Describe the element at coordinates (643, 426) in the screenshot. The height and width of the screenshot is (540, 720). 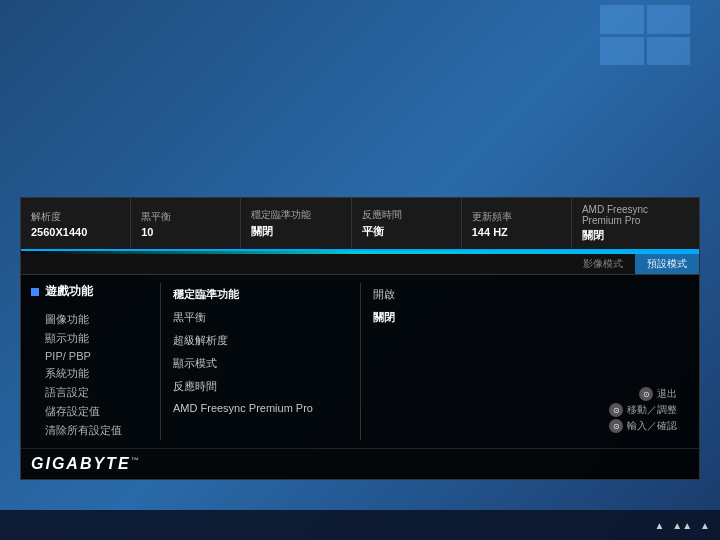
I see `nav-confirm: ⊙ 輸入／確認` at that location.